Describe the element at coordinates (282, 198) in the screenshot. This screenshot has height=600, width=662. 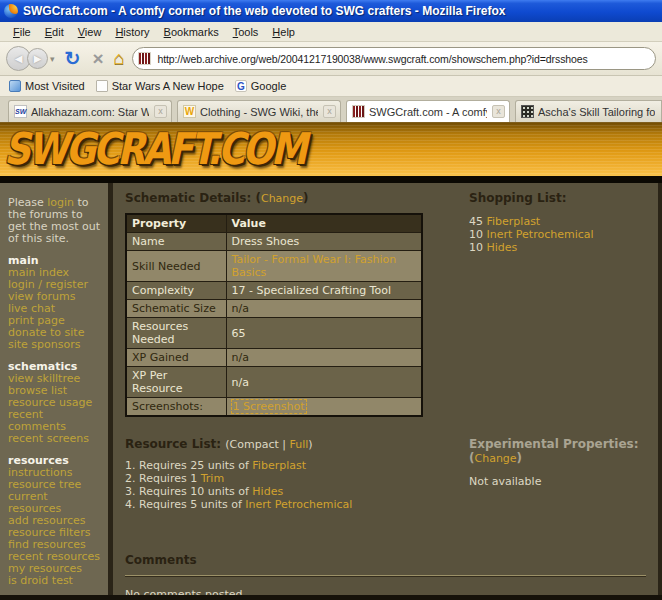
I see `schematic-change-link: Change` at that location.